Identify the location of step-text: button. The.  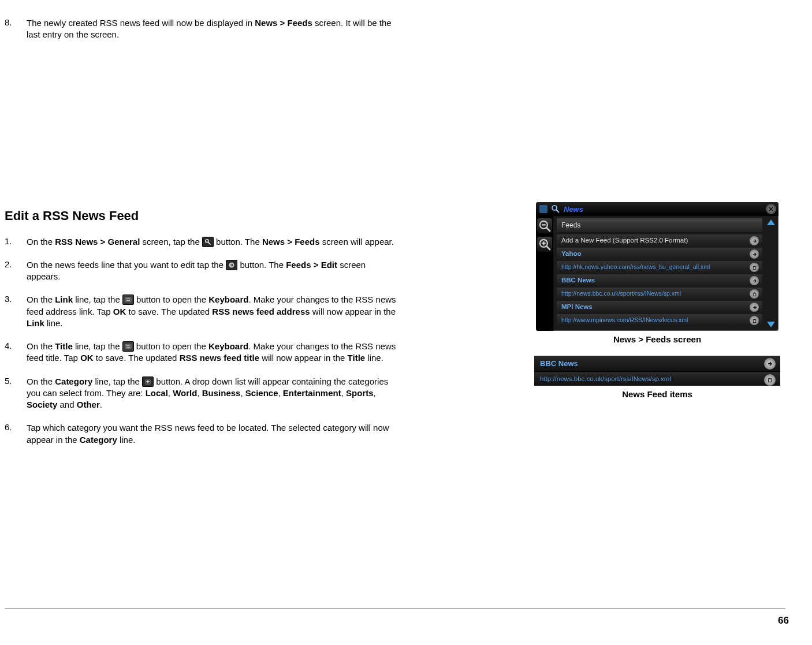
(262, 264).